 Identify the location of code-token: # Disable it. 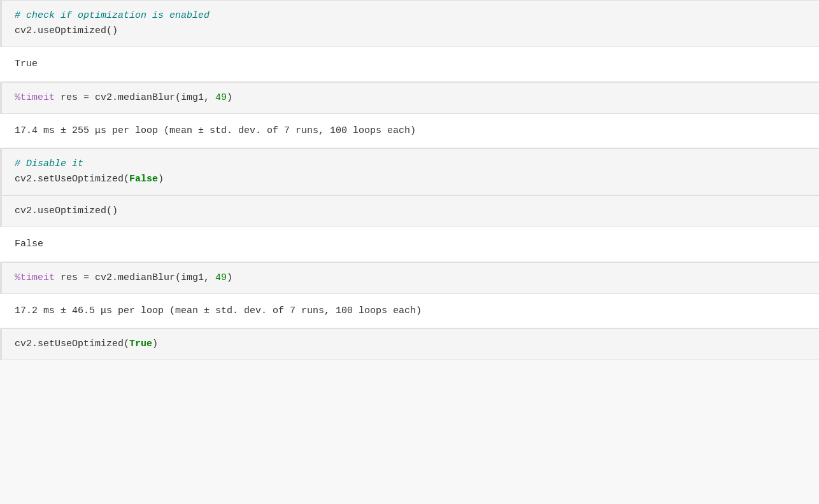
(49, 164).